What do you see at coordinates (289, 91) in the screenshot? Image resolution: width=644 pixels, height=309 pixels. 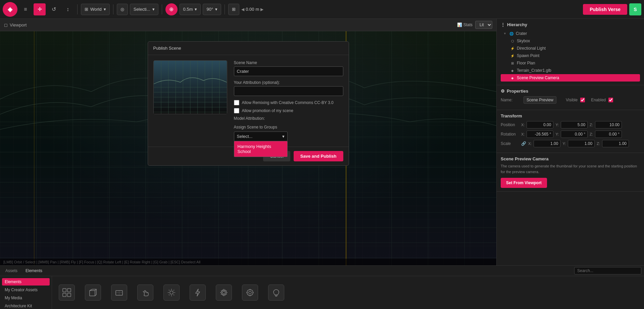 I see `attribution-input` at bounding box center [289, 91].